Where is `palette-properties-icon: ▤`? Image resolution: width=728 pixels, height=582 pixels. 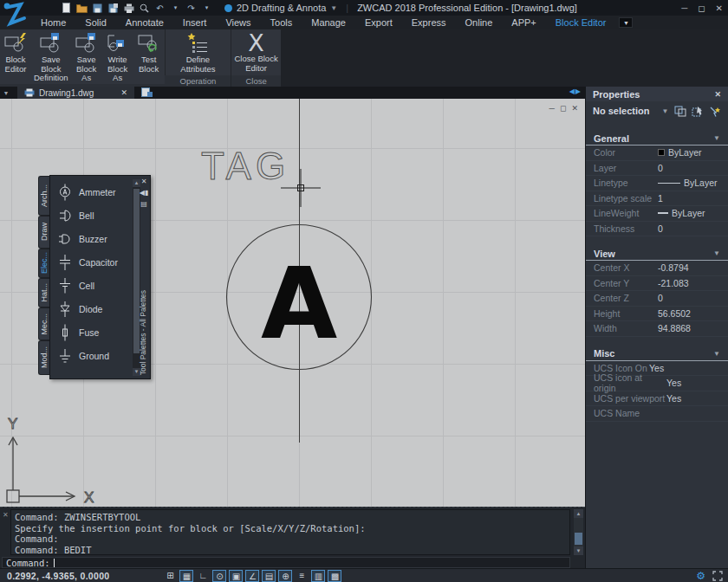 palette-properties-icon: ▤ is located at coordinates (144, 204).